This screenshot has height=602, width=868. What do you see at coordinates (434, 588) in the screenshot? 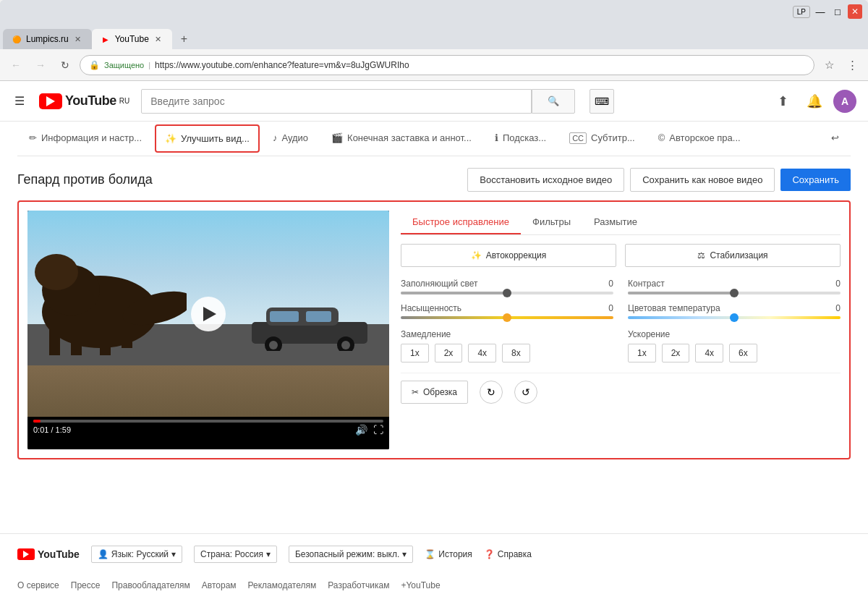
I see `footer-bottom: О сервисе Прессе Правообладателям Автора…` at bounding box center [434, 588].